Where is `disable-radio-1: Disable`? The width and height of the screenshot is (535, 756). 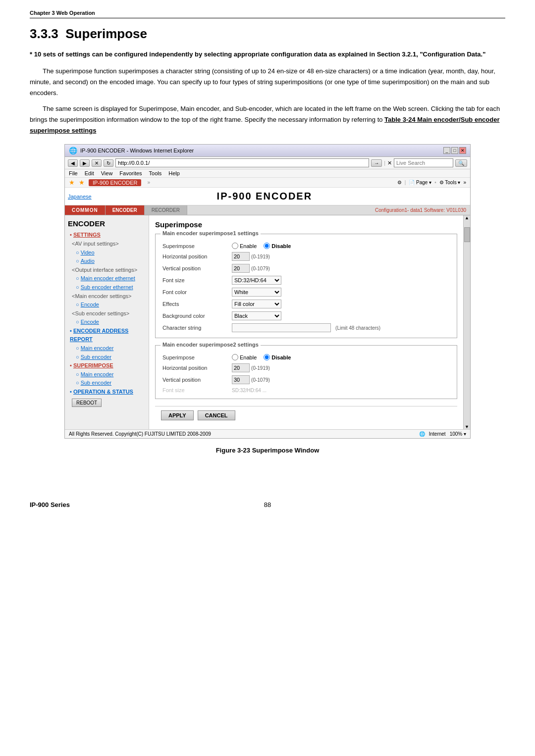
disable-radio-1: Disable is located at coordinates (277, 246).